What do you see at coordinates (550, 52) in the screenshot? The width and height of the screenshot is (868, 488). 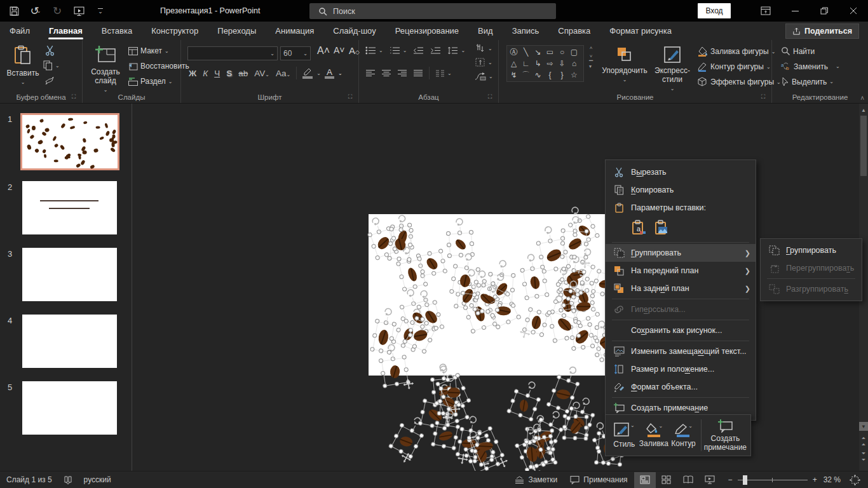 I see `shape-icon: ▭` at bounding box center [550, 52].